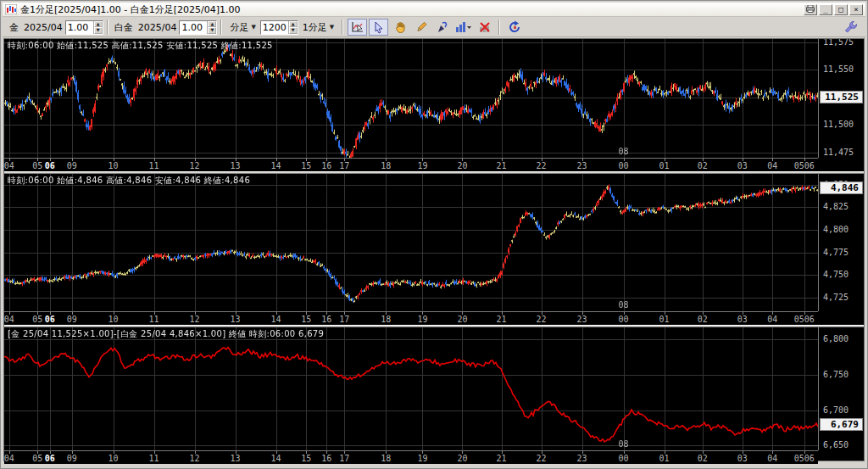 This screenshot has width=868, height=469. I want to click on select-arrow-icon, so click(379, 27).